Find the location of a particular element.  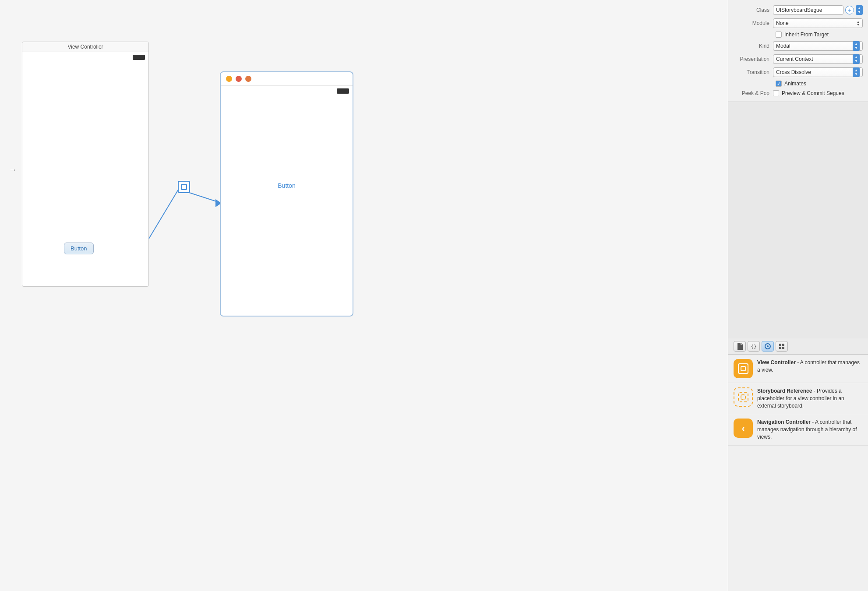

peek-pop-label: Peek & Pop is located at coordinates (753, 93).